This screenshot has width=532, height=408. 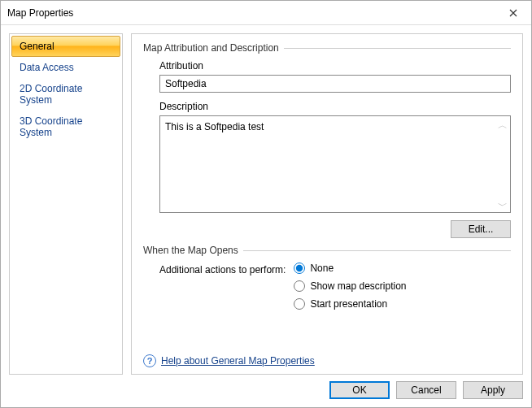 I want to click on radio-show: Show map description, so click(x=350, y=286).